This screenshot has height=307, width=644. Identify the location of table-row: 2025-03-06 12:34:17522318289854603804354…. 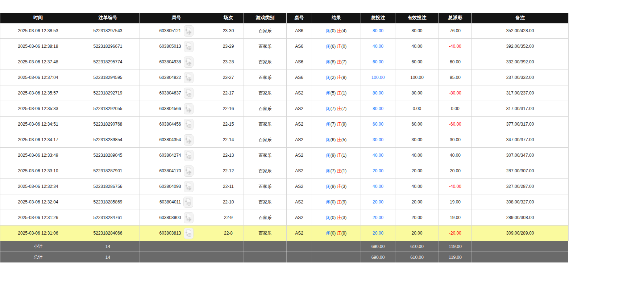
(284, 140).